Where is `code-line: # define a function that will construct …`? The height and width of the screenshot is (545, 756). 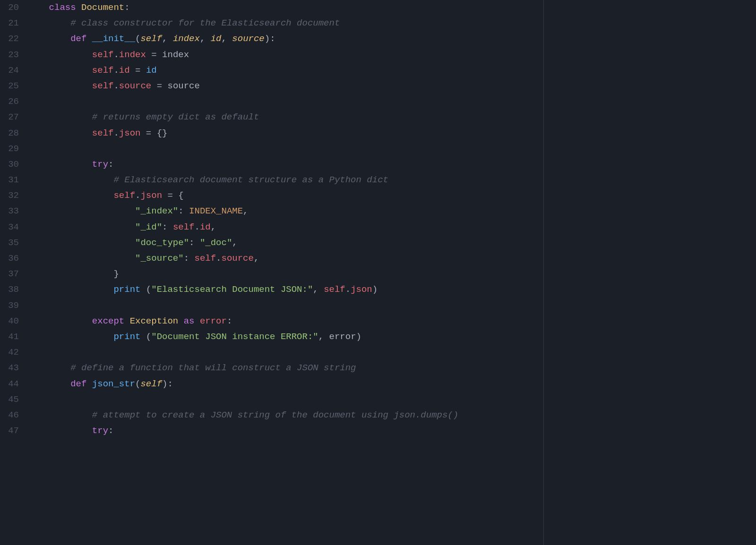
code-line: # define a function that will construct … is located at coordinates (392, 368).